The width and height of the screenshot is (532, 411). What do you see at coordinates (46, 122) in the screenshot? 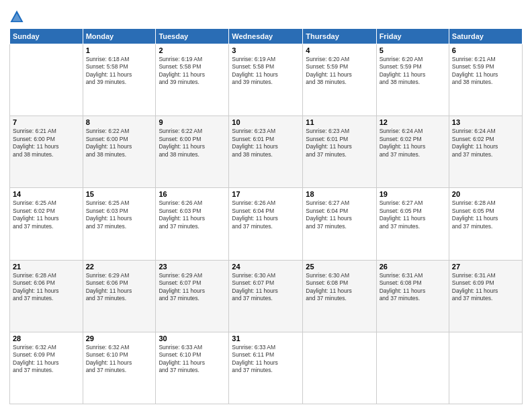
I see `day-number: 7` at bounding box center [46, 122].